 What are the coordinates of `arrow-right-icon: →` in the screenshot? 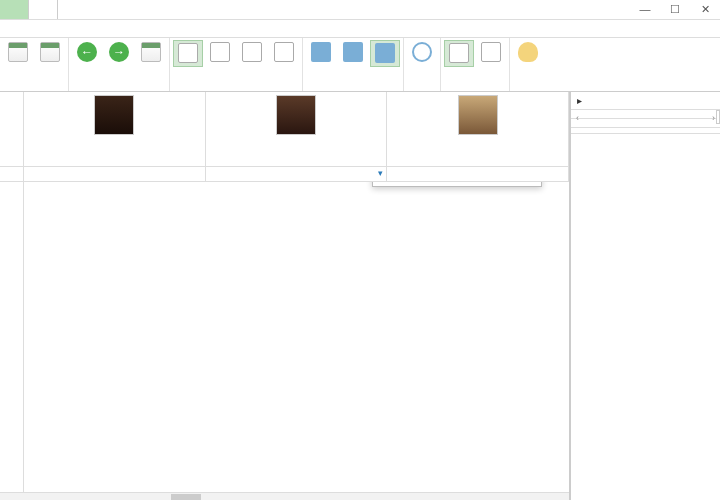 It's located at (119, 52).